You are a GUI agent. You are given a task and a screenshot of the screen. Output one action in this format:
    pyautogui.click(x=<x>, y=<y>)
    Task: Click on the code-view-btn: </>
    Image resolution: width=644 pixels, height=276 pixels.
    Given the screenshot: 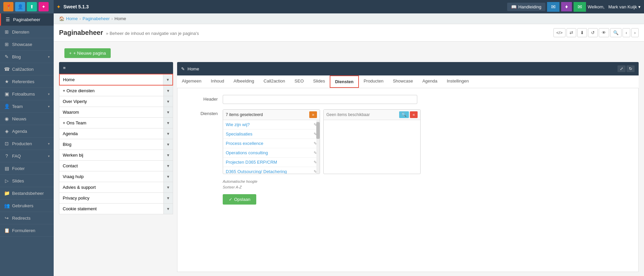 What is the action you would take?
    pyautogui.click(x=559, y=33)
    